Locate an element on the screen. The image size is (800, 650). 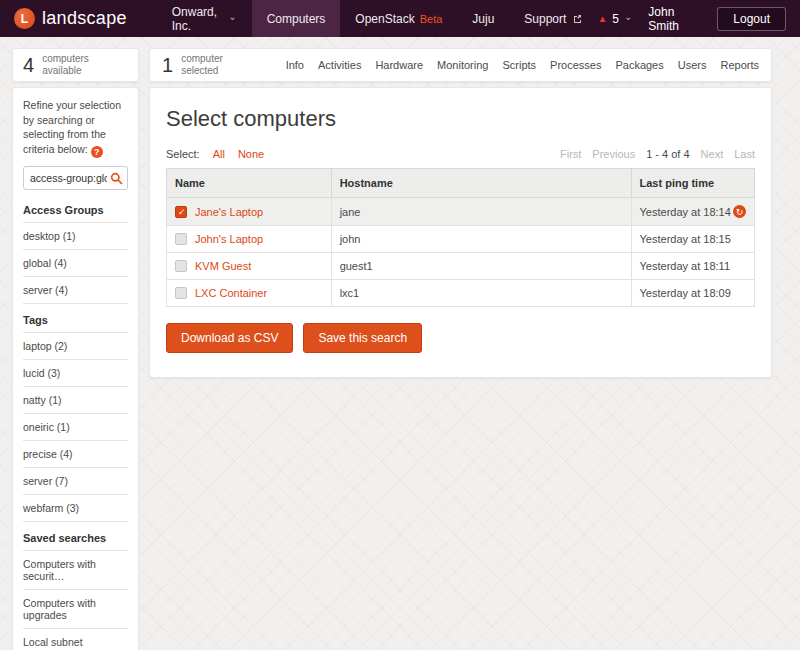
select-label: Select: is located at coordinates (183, 154).